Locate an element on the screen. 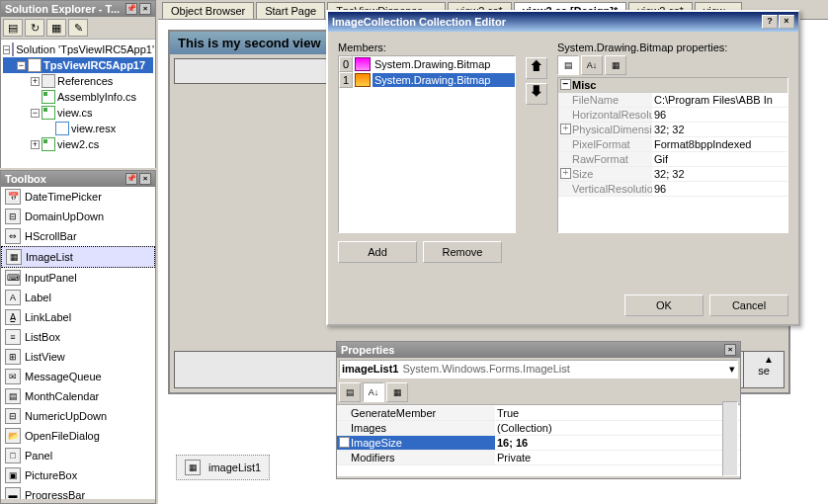 This screenshot has width=828, height=504. property-row: Size32; 32 is located at coordinates (673, 174).